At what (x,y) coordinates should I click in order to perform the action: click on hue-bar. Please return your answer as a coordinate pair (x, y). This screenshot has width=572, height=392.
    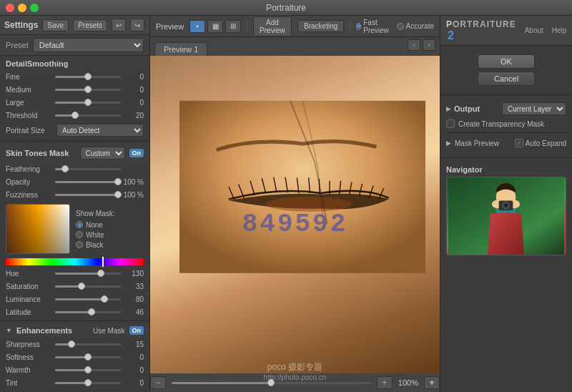
    Looking at the image, I should click on (74, 262).